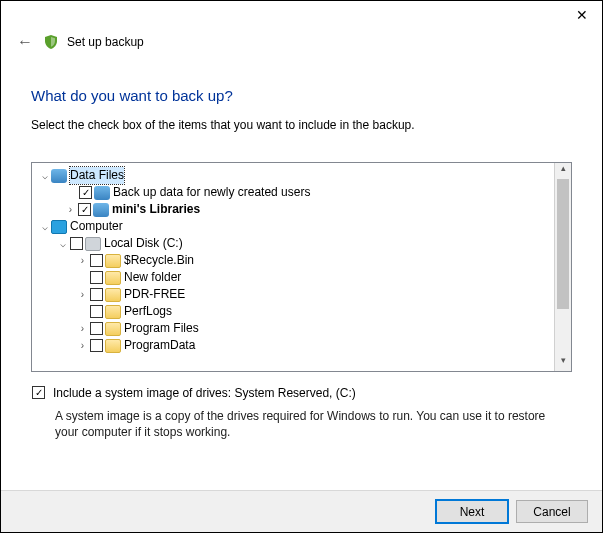  What do you see at coordinates (204, 393) in the screenshot?
I see `system-image-label: Include a system image of drives: System…` at bounding box center [204, 393].